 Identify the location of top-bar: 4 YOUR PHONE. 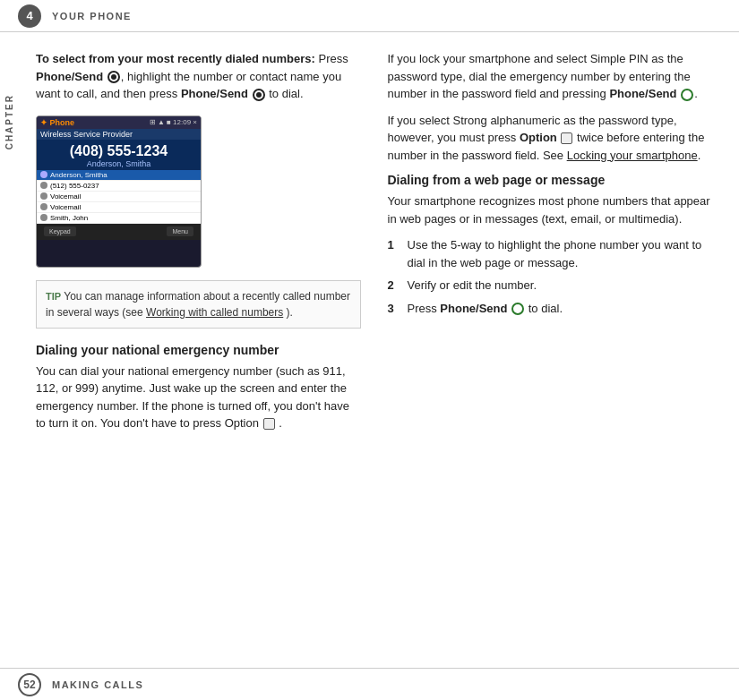
(369, 16).